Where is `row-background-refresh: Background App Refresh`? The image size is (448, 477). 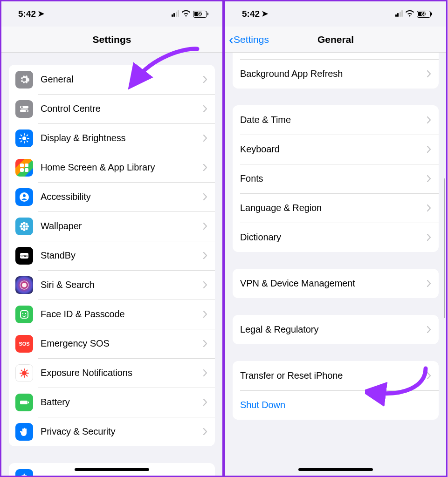
row-background-refresh: Background App Refresh is located at coordinates (336, 74).